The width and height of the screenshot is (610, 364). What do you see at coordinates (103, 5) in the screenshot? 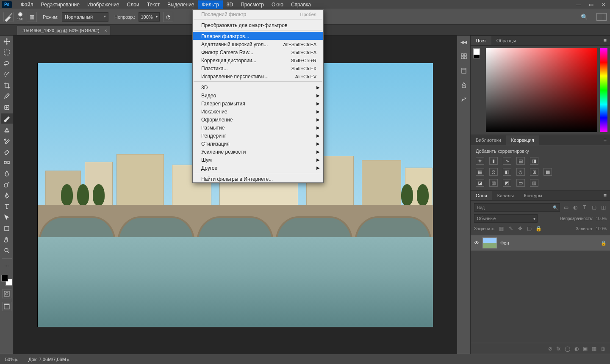
I see `menu-изображение: Изображение` at bounding box center [103, 5].